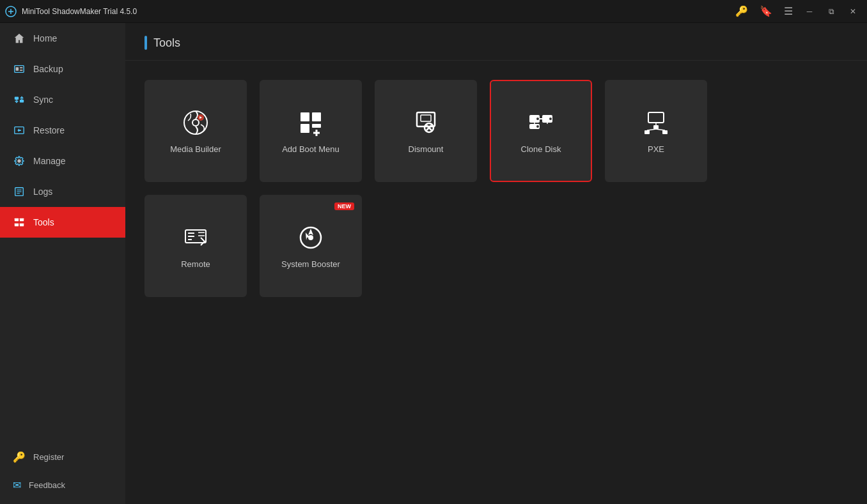  Describe the element at coordinates (377, 11) in the screenshot. I see `app-title: MiniTool ShadowMaker Trial 4.5.0` at that location.